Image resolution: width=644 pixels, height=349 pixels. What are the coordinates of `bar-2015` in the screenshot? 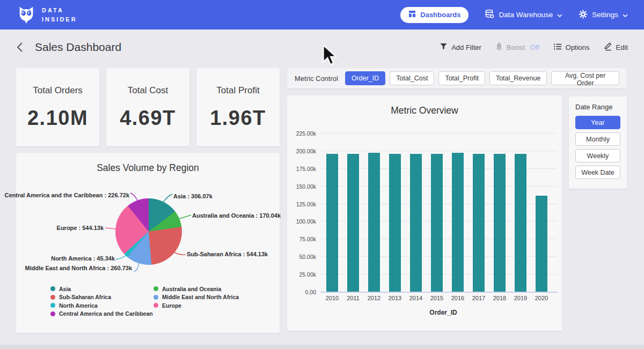 It's located at (437, 223).